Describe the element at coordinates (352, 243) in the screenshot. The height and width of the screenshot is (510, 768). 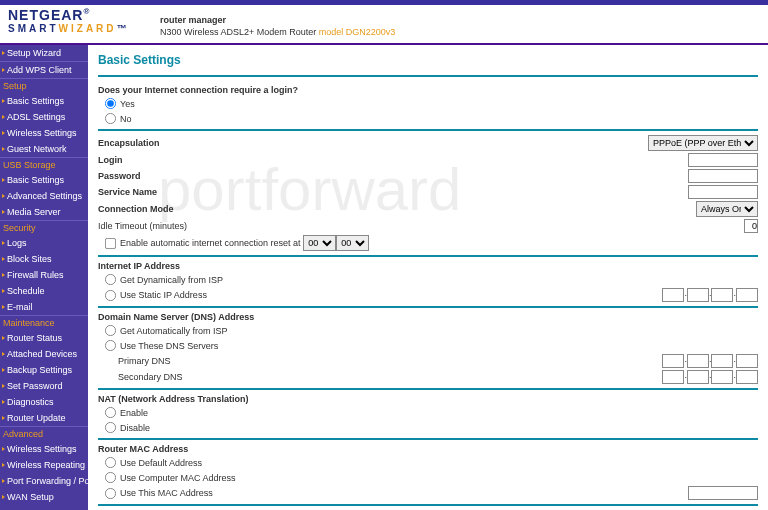
I see `reset-m: 00` at that location.